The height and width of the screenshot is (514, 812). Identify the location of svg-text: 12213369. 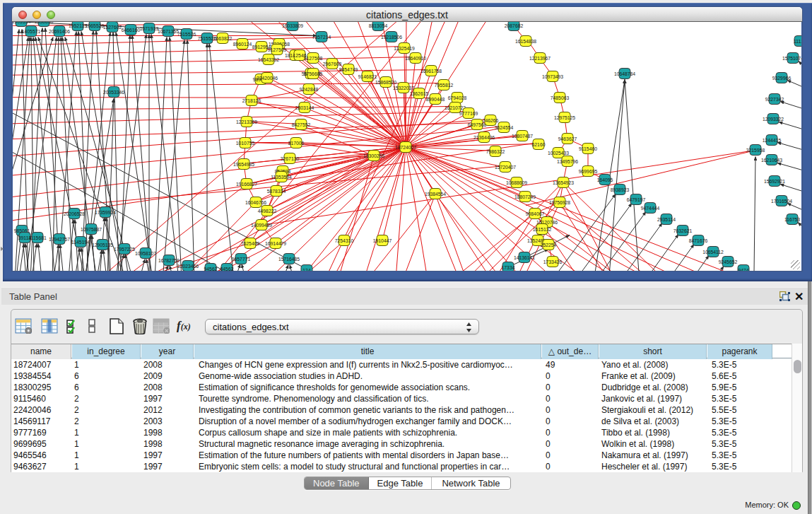
(247, 122).